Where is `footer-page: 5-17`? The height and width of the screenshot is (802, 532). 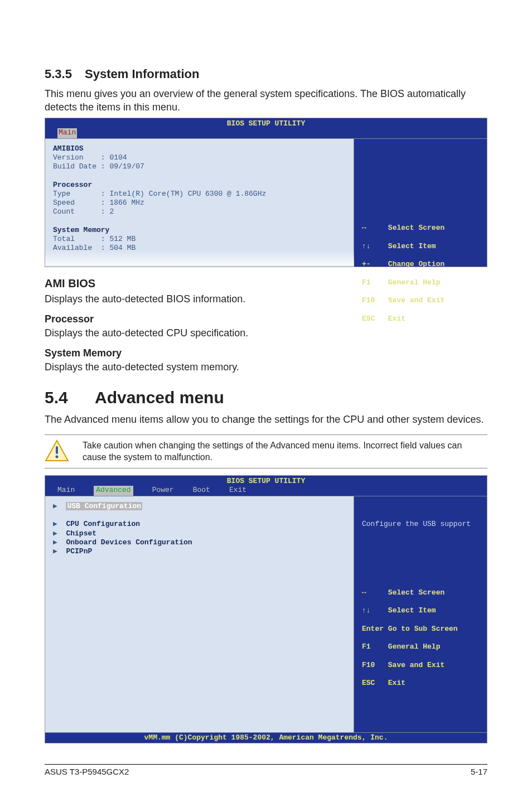 footer-page: 5-17 is located at coordinates (479, 772).